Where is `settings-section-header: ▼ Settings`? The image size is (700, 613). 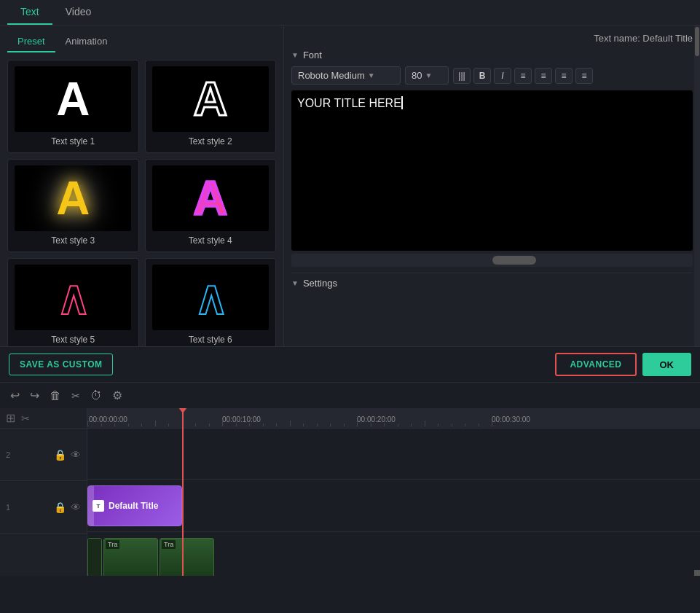 settings-section-header: ▼ Settings is located at coordinates (492, 283).